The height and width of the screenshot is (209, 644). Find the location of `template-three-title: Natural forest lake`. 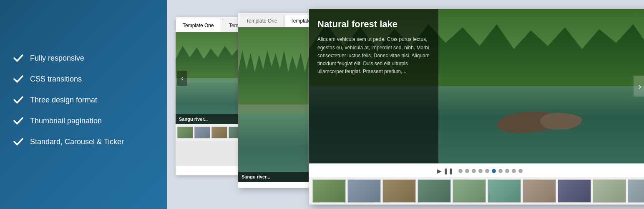

template-three-title: Natural forest lake is located at coordinates (374, 24).